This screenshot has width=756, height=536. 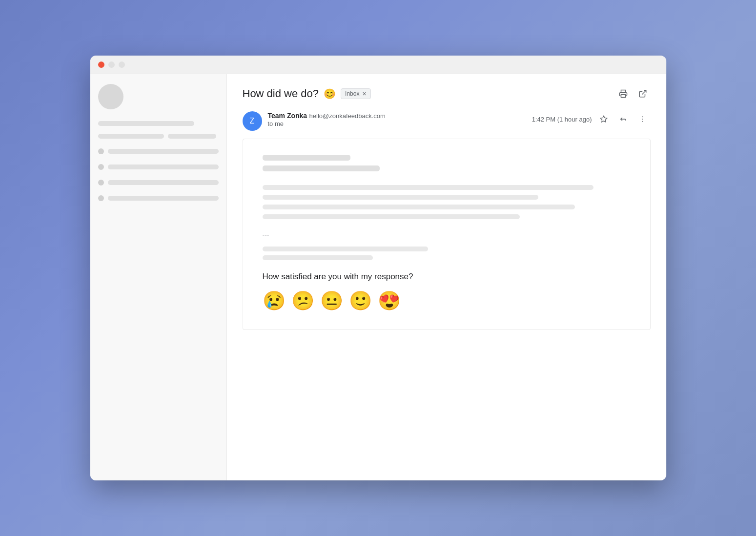 What do you see at coordinates (252, 121) in the screenshot?
I see `sender-initial: Z` at bounding box center [252, 121].